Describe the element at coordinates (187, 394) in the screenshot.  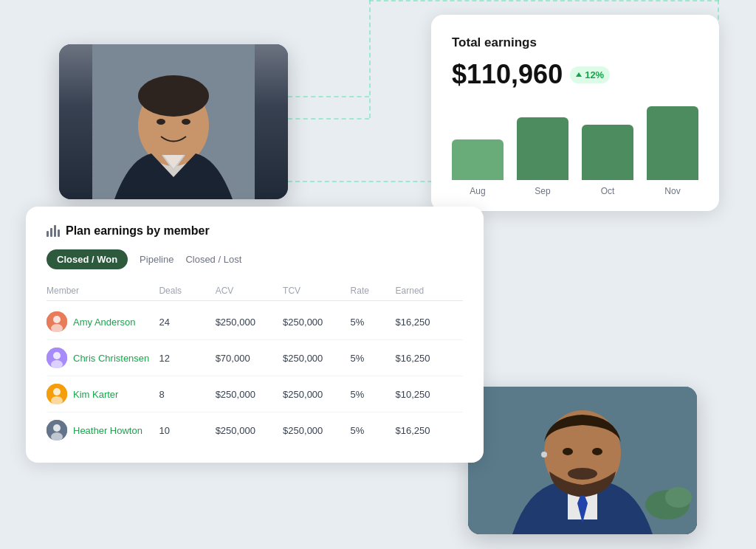
I see `cell-deals-2: 8` at that location.